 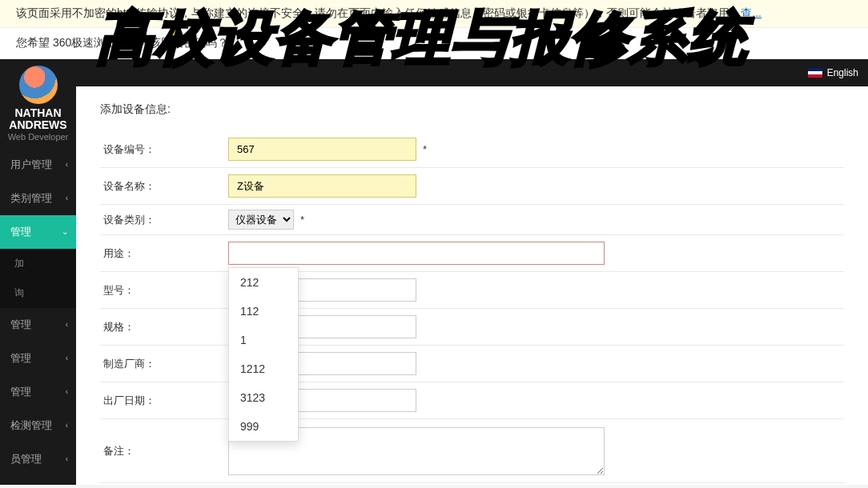 I want to click on sidebar: NATHAN ANDREWS Web Developer 用户管理 ‹ 类别管理…, so click(x=38, y=272).